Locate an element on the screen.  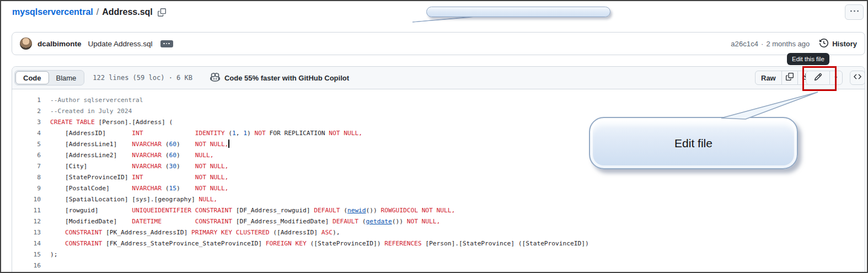
breadcrumb: mysqlservercentral / Address.sql is located at coordinates (89, 12).